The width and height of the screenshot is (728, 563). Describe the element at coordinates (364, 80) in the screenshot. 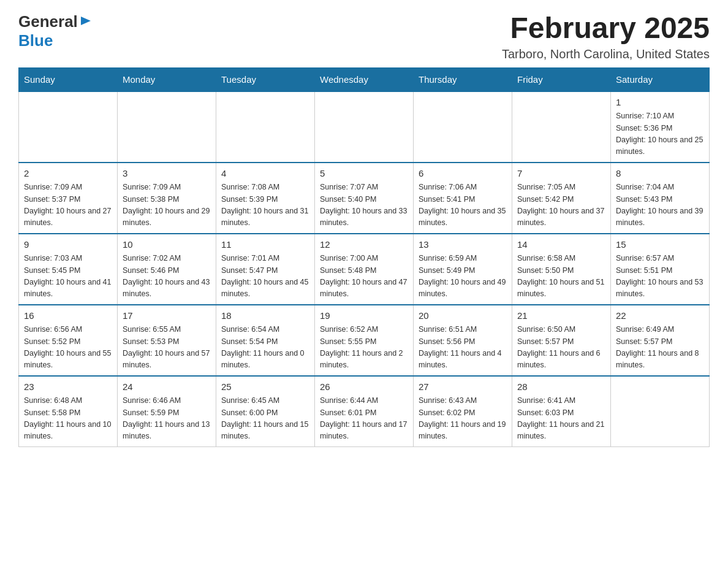

I see `col-wednesday: Wednesday` at that location.